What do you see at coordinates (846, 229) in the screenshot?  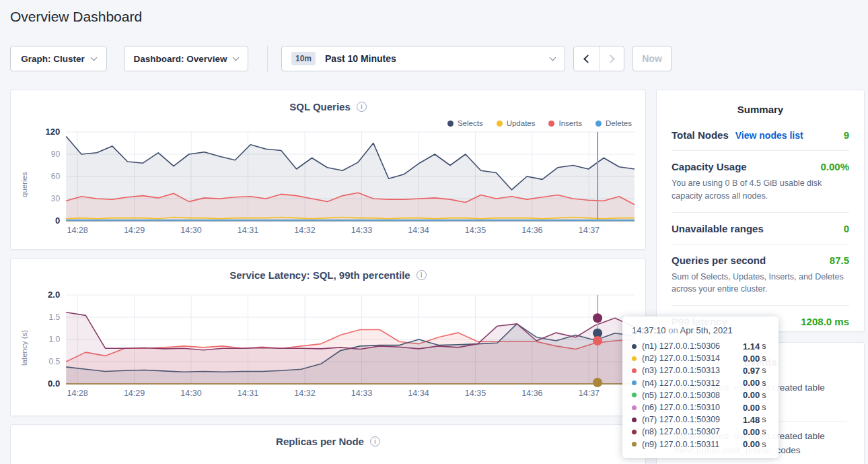 I see `summary-value: 0` at bounding box center [846, 229].